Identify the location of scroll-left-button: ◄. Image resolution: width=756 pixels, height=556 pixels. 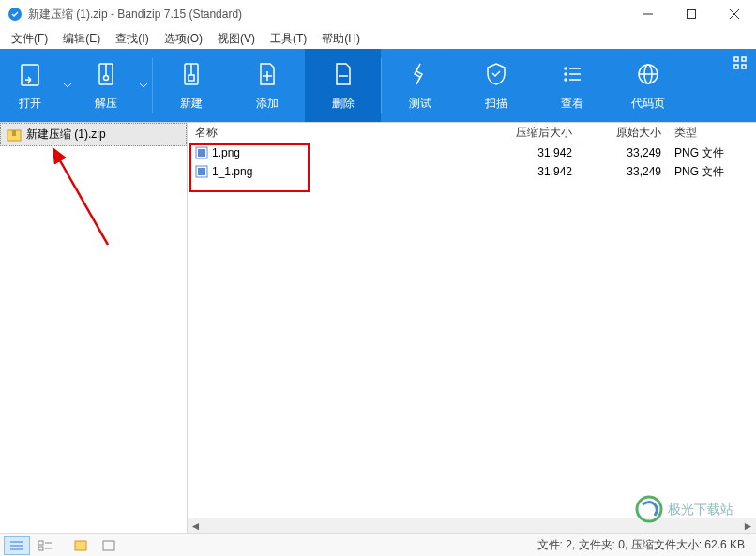
(195, 527).